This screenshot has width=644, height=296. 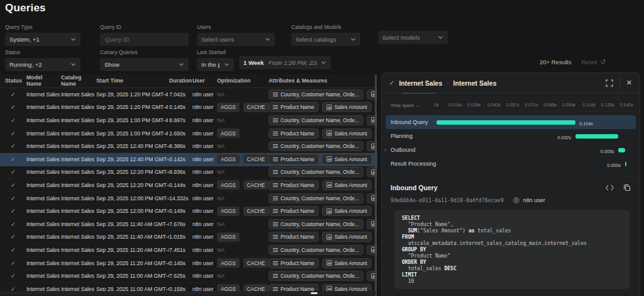 I want to click on column-header: Catalog Name, so click(x=79, y=81).